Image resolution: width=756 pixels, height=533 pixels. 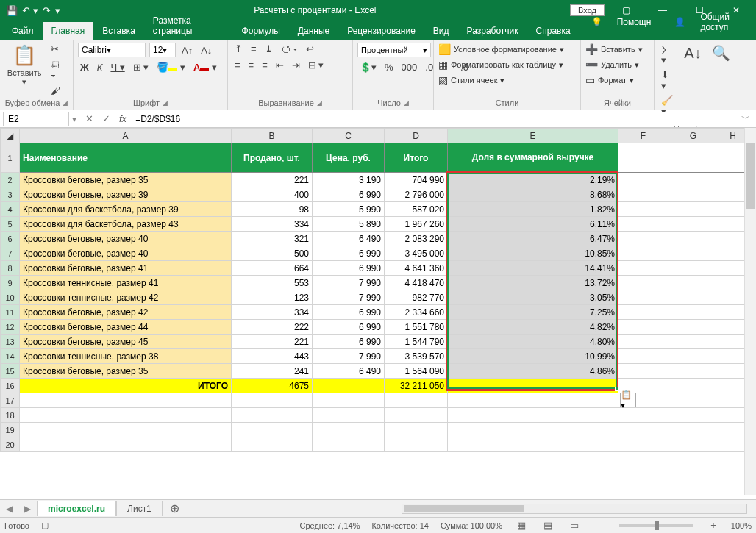 What do you see at coordinates (416, 371) in the screenshot?
I see `cell-total: 1 564 090` at bounding box center [416, 371].